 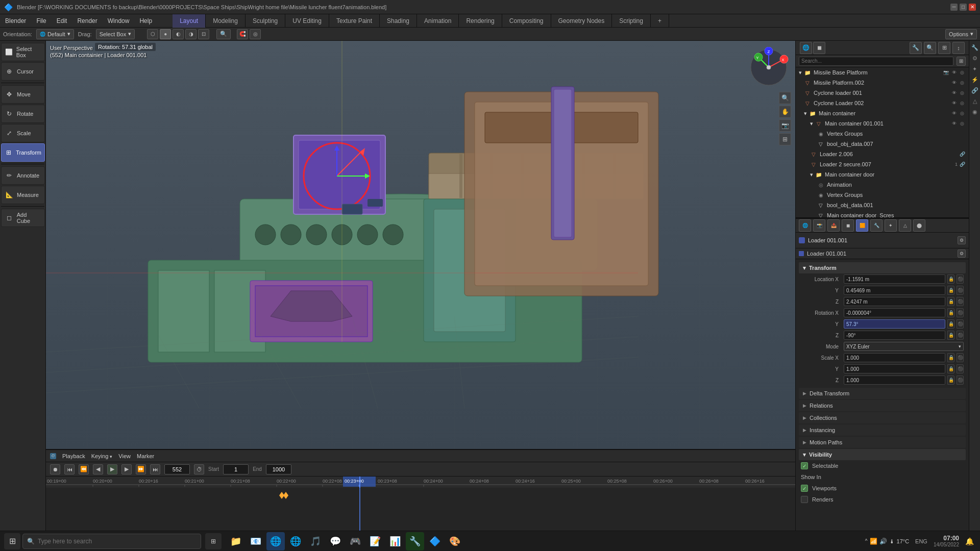 What do you see at coordinates (903, 346) in the screenshot?
I see `rotation-mode-select: XYZ Euler ▾` at bounding box center [903, 346].